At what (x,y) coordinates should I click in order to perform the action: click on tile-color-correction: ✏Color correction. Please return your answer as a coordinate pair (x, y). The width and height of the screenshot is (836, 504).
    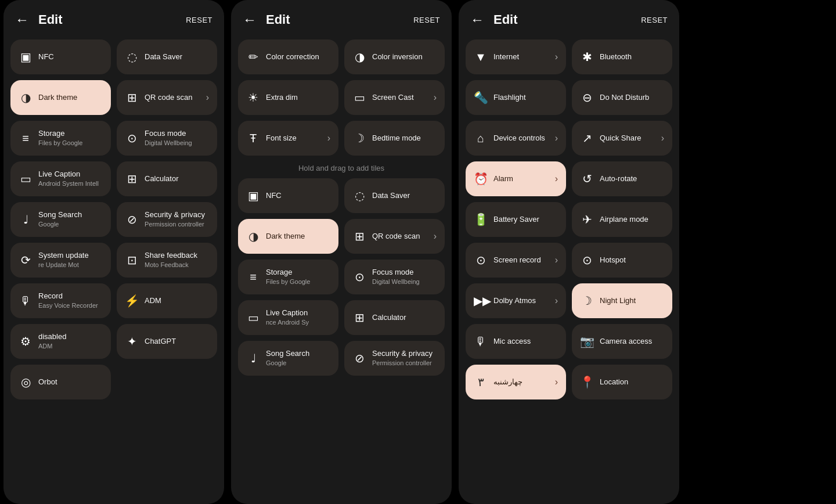
    Looking at the image, I should click on (288, 57).